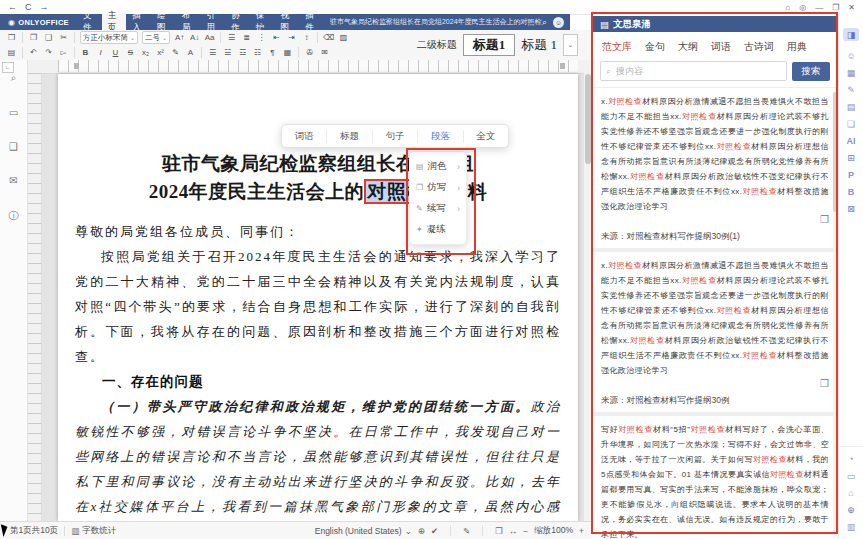  Describe the element at coordinates (262, 38) in the screenshot. I see `multilevel-icon: ⋮` at that location.